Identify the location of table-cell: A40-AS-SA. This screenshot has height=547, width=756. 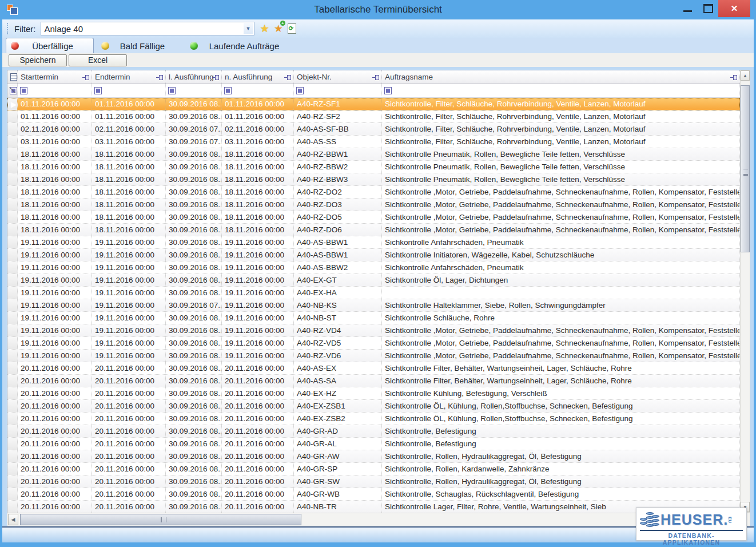
(338, 381).